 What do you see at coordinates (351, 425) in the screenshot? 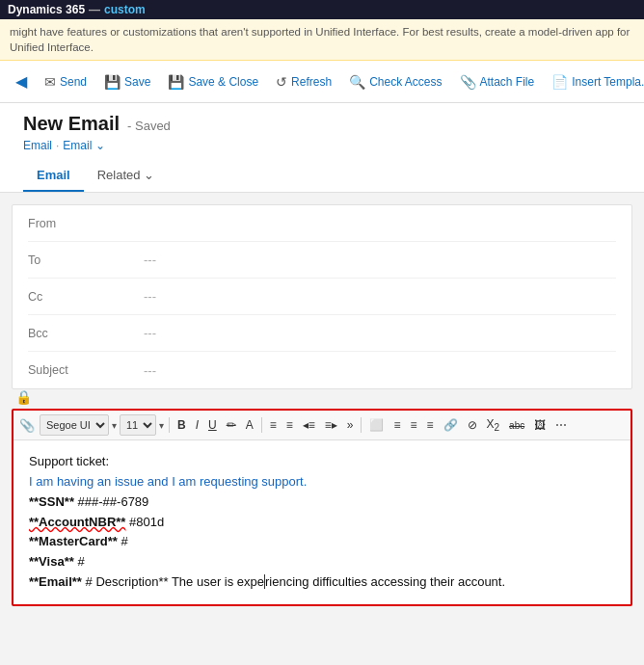
I see `blockquote-button: »` at bounding box center [351, 425].